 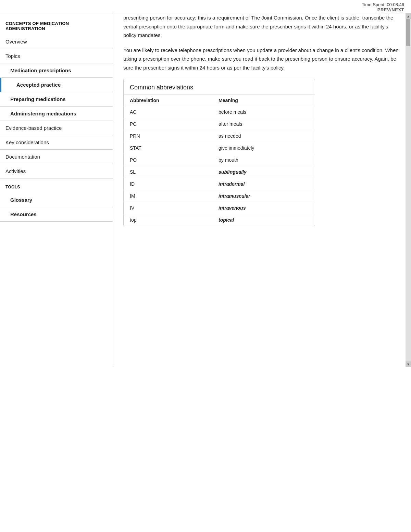 I want to click on meaning-cell: topical, so click(x=264, y=220).